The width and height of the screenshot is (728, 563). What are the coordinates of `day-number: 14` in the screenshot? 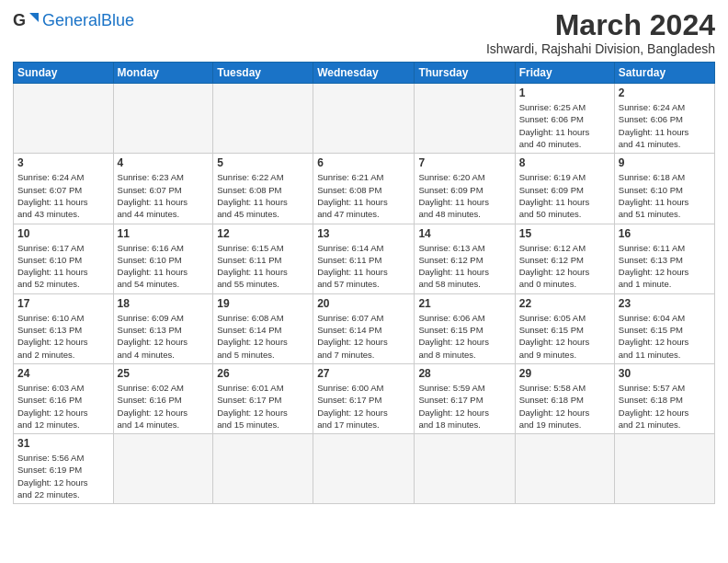 It's located at (464, 234).